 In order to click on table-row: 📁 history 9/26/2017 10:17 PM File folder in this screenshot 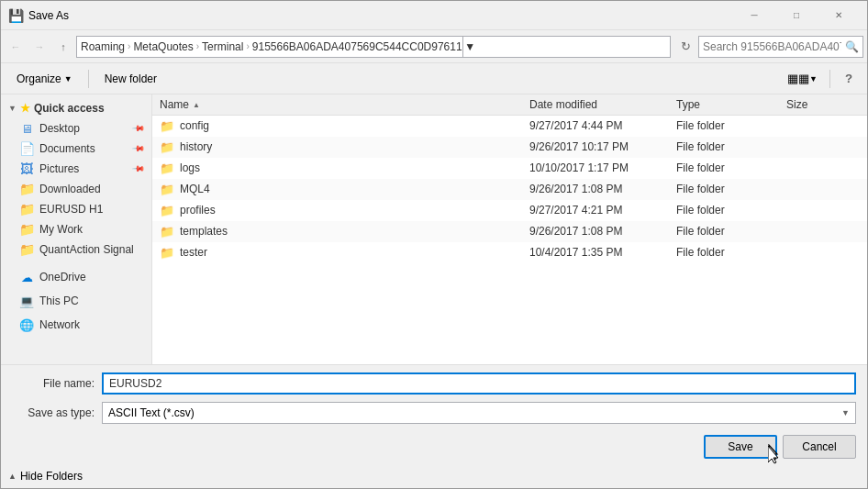, I will do `click(510, 147)`.